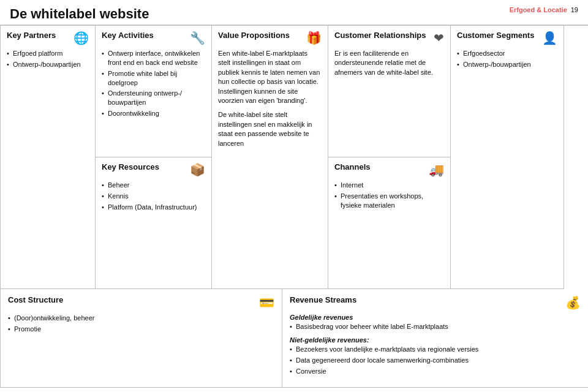 The height and width of the screenshot is (392, 588). What do you see at coordinates (439, 38) in the screenshot?
I see `customer-relationships-icon: ❤` at bounding box center [439, 38].